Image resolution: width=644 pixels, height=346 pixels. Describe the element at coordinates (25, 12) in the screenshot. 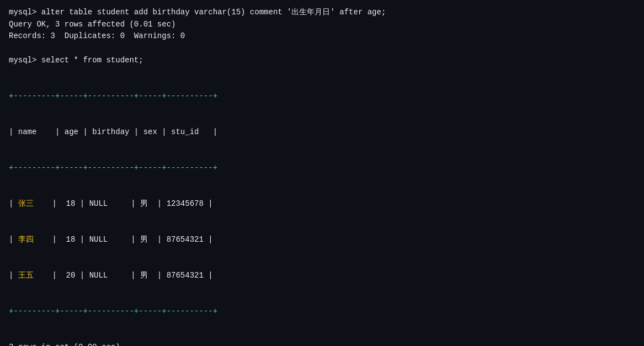

I see `prompt-1: mysql>` at that location.